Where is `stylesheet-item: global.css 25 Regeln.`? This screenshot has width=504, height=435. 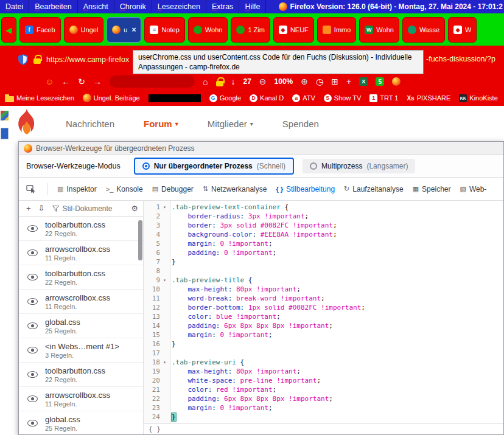
stylesheet-item: global.css 25 Regeln. is located at coordinates (81, 423).